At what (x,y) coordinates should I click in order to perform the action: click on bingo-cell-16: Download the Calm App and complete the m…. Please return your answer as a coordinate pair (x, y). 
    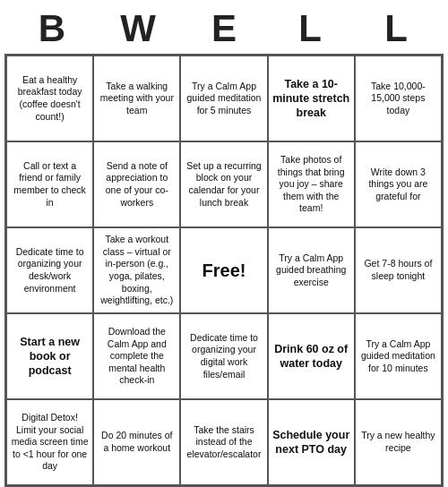
    Looking at the image, I should click on (136, 356).